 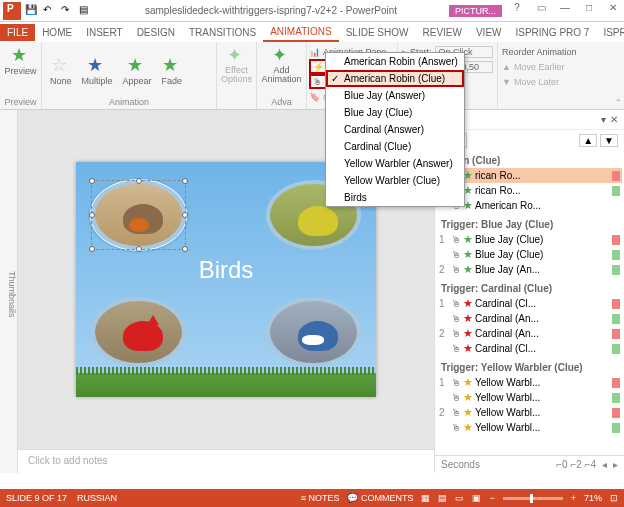 What do you see at coordinates (86, 11) in the screenshot?
I see `start-slideshow-icon: ▤` at bounding box center [86, 11].